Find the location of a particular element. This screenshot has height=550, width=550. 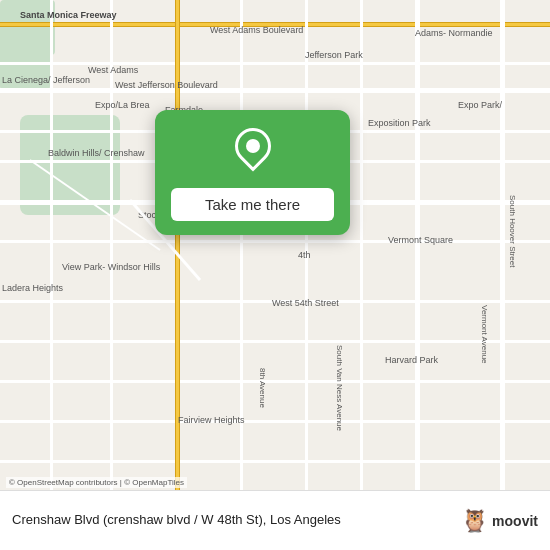

label-w-54th: West 54th Street is located at coordinates (306, 303).